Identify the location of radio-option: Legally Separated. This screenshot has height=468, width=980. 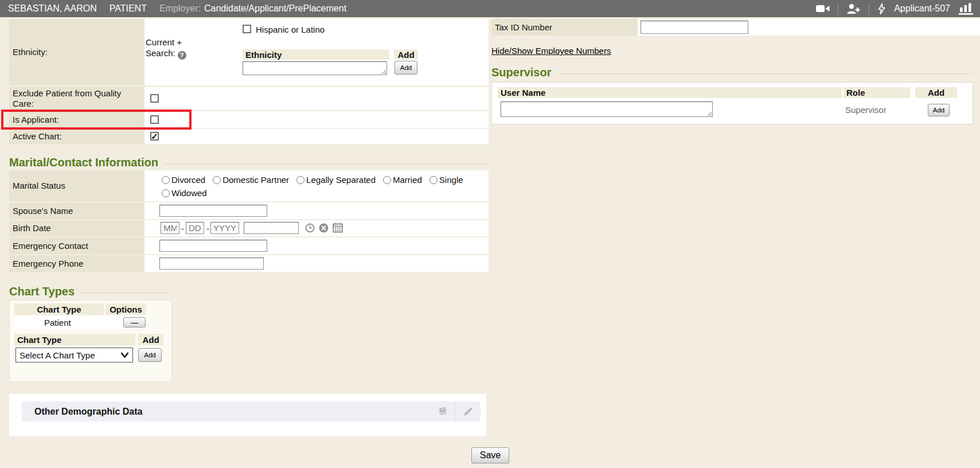
(336, 180).